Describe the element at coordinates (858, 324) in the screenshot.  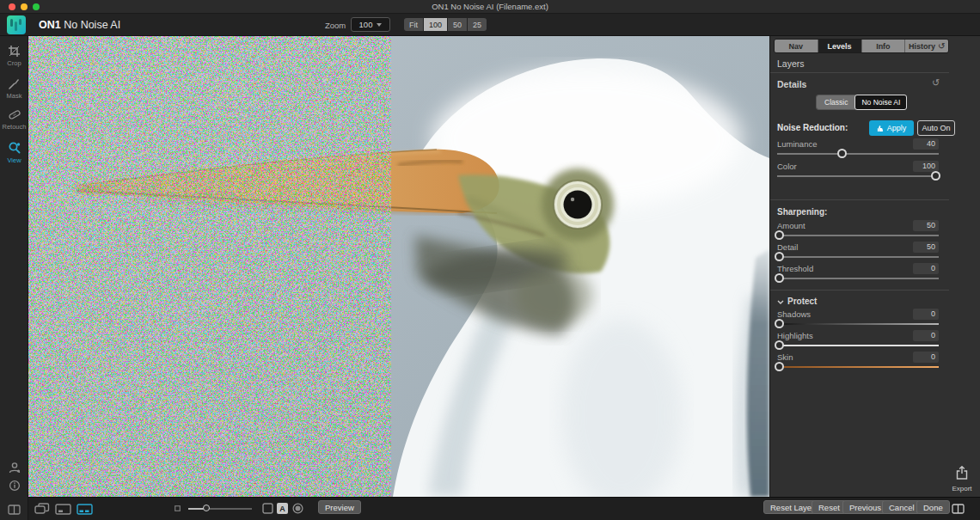
I see `shadows-track` at that location.